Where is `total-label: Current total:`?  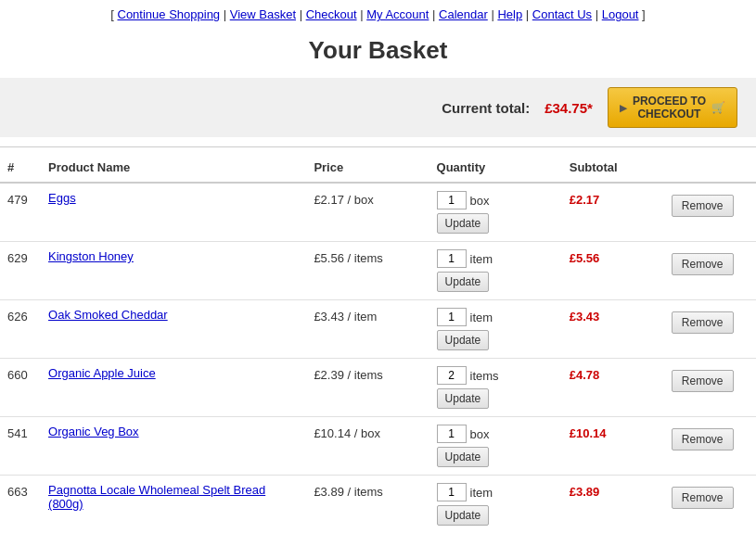
total-label: Current total: is located at coordinates (486, 108).